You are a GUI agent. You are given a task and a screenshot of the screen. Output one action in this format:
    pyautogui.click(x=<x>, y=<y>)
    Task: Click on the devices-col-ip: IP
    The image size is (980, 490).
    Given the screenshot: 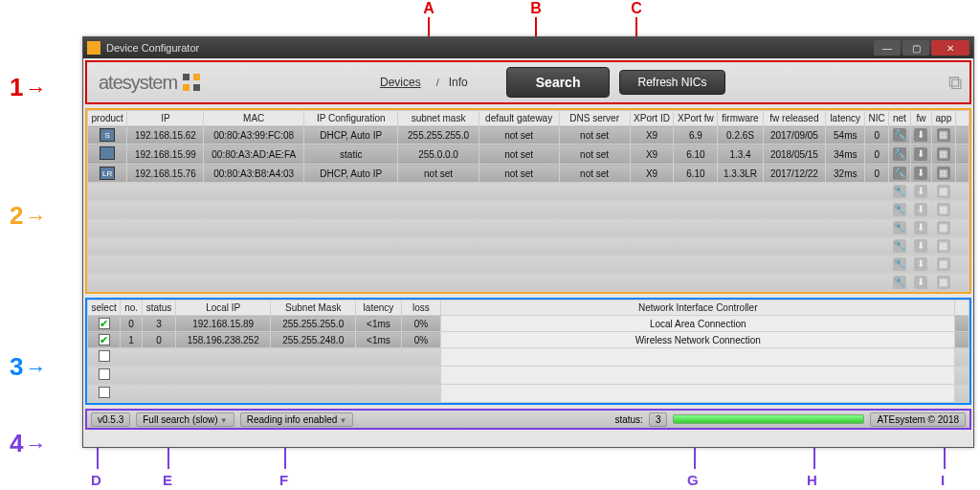 What is the action you would take?
    pyautogui.click(x=166, y=119)
    